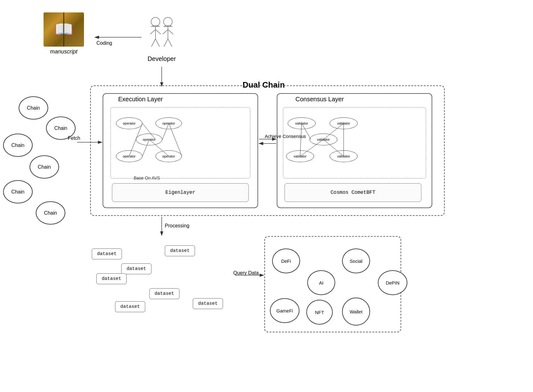 This screenshot has width=533, height=392. What do you see at coordinates (285, 311) in the screenshot?
I see `app-gamefi: GameFi` at bounding box center [285, 311].